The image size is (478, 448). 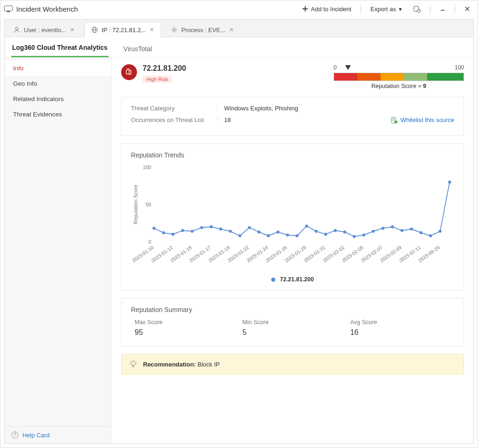 I want to click on sidebar-item: Threat Evidences, so click(x=58, y=115).